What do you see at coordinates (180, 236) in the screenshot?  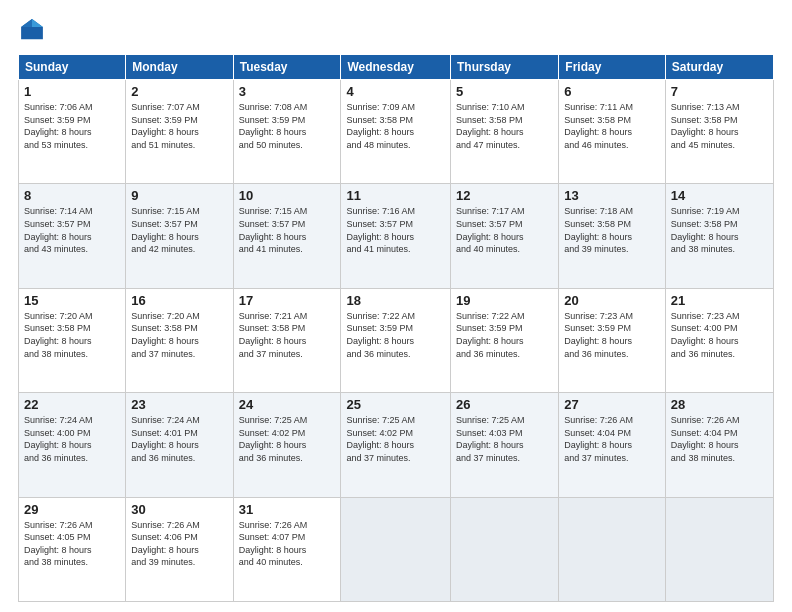 I see `day-cell-9: 9Sunrise: 7:15 AM Sunset: 3:57 PM Daylig…` at bounding box center [180, 236].